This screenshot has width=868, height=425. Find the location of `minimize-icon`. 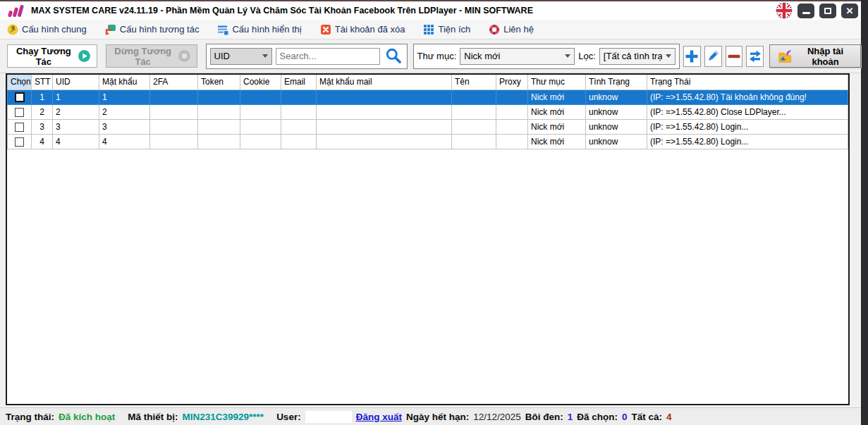

minimize-icon is located at coordinates (807, 13).